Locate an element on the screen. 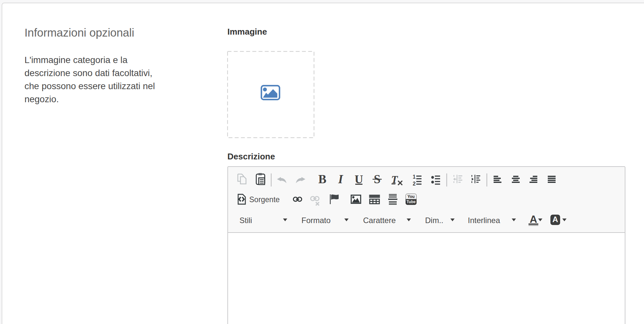 The width and height of the screenshot is (644, 324). svg-text: 2 is located at coordinates (414, 184).